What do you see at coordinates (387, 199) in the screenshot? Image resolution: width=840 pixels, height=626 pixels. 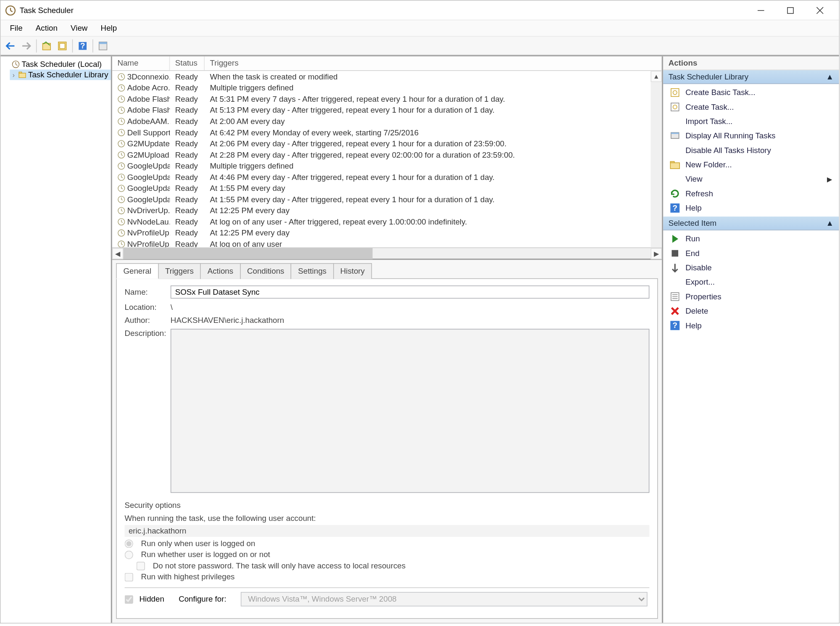 I see `table-row: GoogleUpda...ReadyAt 1:55 PM every day -…` at bounding box center [387, 199].